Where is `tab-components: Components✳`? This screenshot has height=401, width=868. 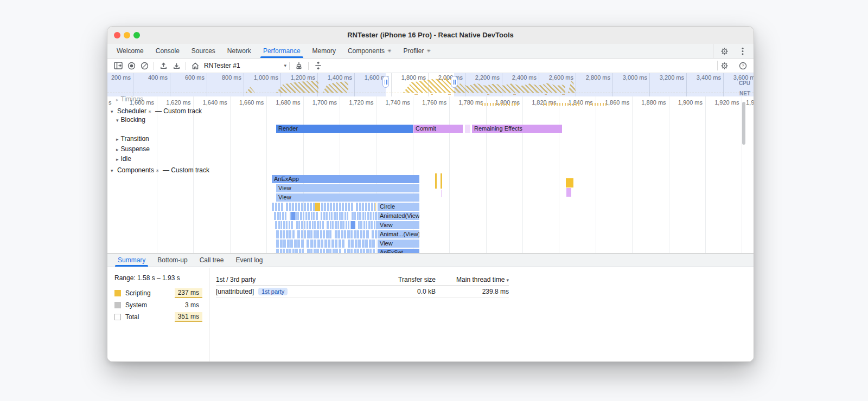 tab-components: Components✳ is located at coordinates (370, 51).